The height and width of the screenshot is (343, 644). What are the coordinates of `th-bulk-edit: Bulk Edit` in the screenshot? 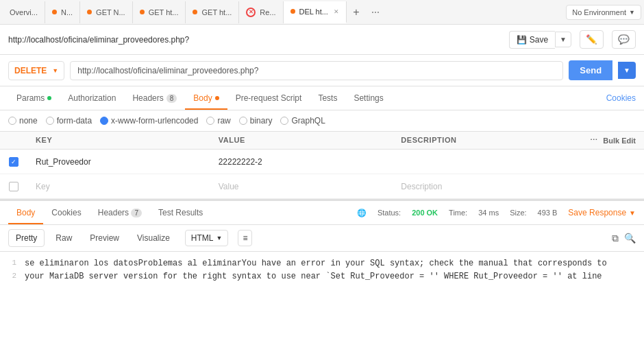 It's located at (619, 141).